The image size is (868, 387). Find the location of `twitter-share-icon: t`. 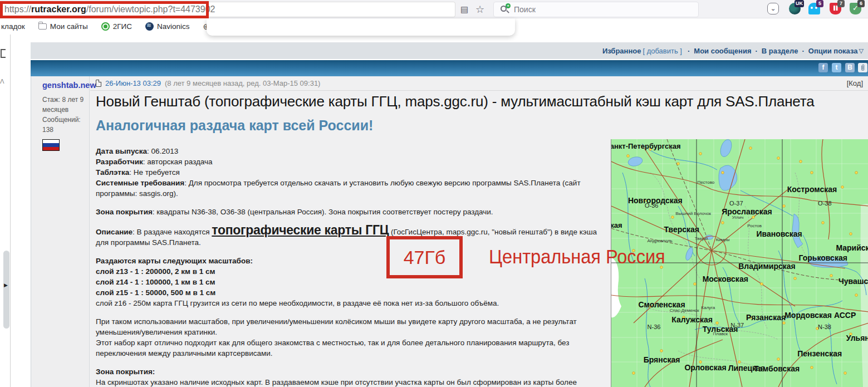

twitter-share-icon: t is located at coordinates (836, 68).